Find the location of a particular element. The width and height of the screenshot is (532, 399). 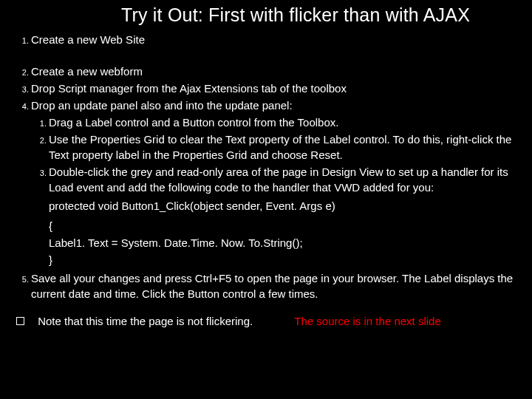

substep-2-text: Use the Properties Grid to clear the Tex… is located at coordinates (280, 147).